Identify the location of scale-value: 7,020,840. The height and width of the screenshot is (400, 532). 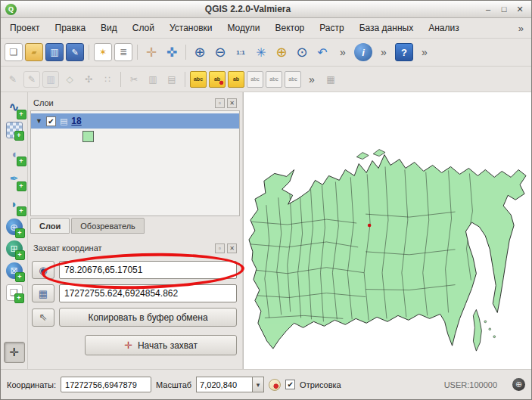
(224, 384).